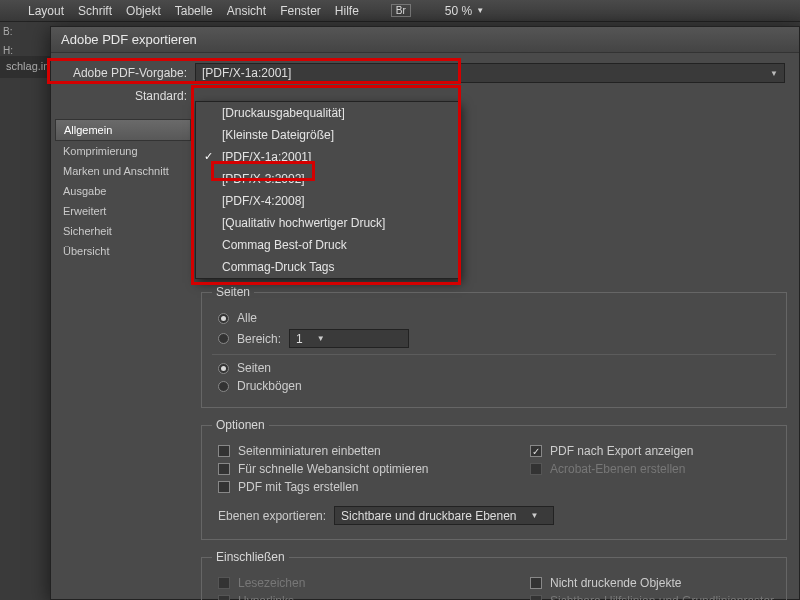  Describe the element at coordinates (28, 67) in the screenshot. I see `document-tab: schlag.in` at that location.